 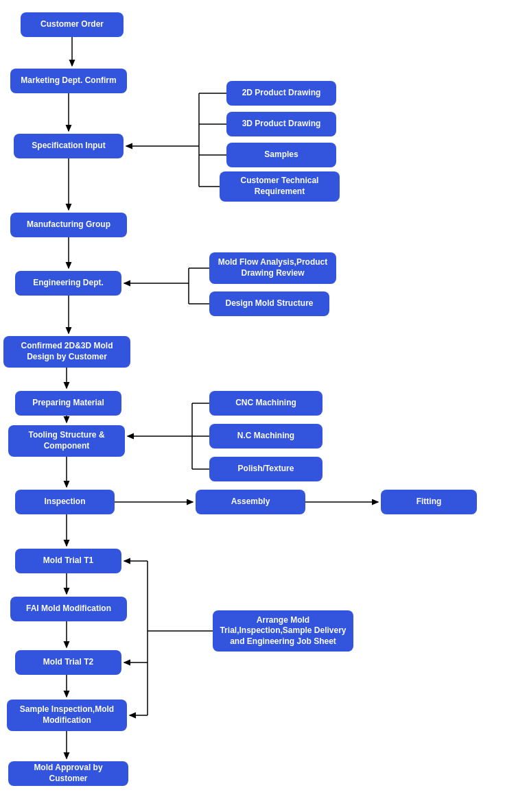 What do you see at coordinates (69, 225) in the screenshot?
I see `mfg-group: Manufacturing Group` at bounding box center [69, 225].